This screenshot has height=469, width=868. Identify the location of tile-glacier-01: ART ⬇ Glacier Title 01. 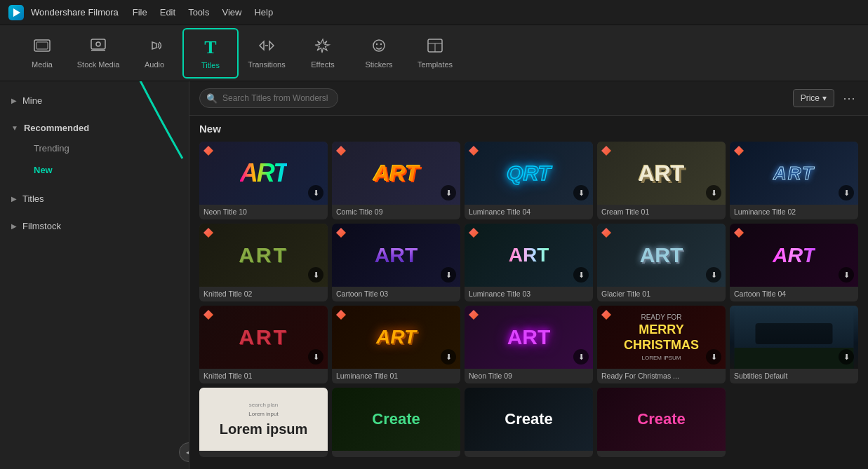
(661, 262).